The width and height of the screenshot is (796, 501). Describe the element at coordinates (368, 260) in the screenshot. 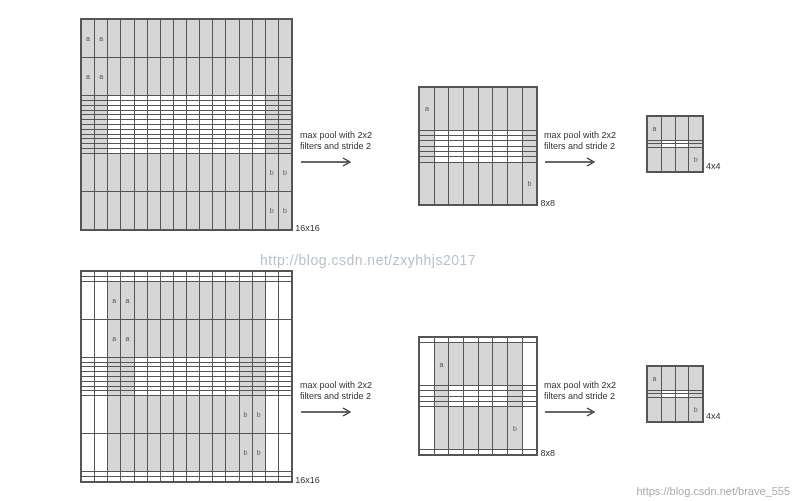

I see `watermark-url-1: http://blog.csdn.net/zxyhhjs2017` at that location.